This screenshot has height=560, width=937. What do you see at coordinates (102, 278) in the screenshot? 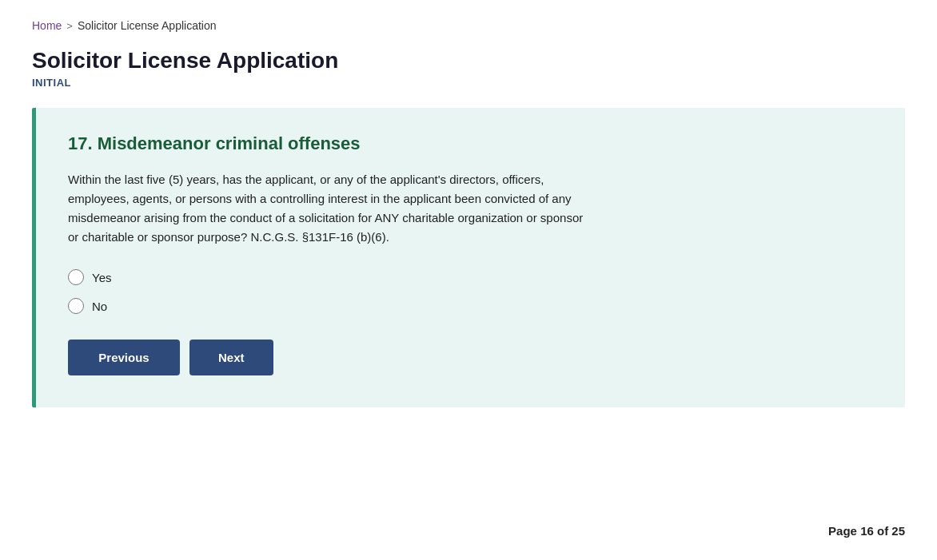
I see `radio-yes-text: Yes` at bounding box center [102, 278].